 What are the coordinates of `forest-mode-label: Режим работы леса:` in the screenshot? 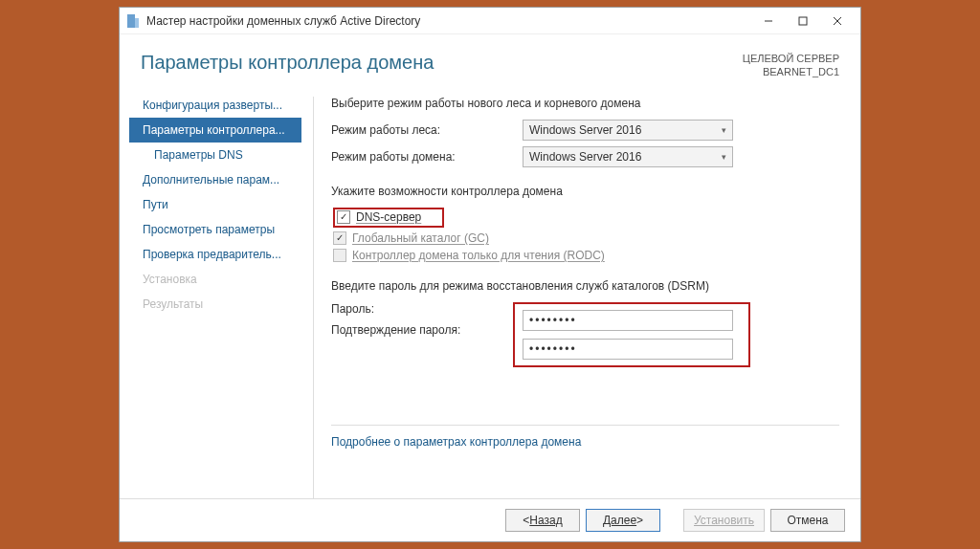 It's located at (427, 130).